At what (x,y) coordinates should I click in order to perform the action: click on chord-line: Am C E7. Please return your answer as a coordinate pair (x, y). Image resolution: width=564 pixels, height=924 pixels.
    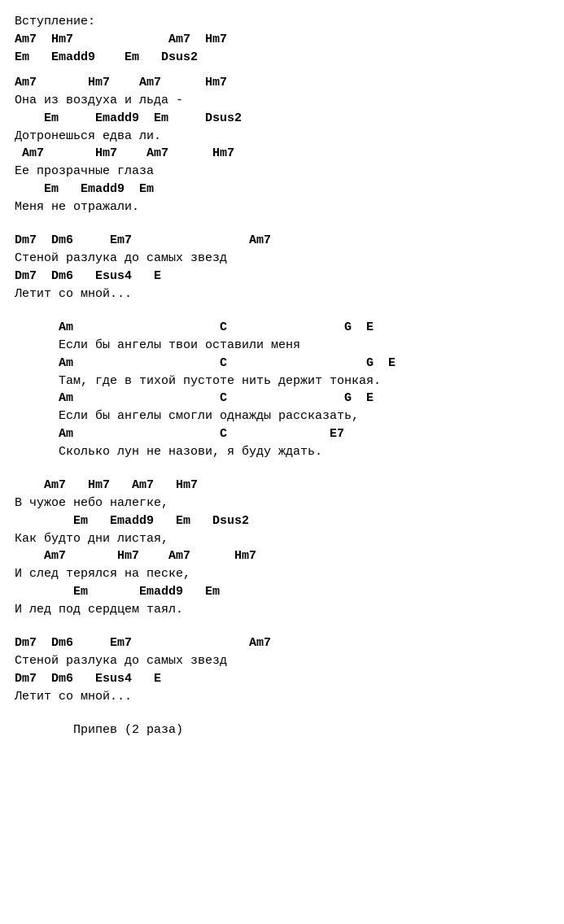
    Looking at the image, I should click on (282, 434).